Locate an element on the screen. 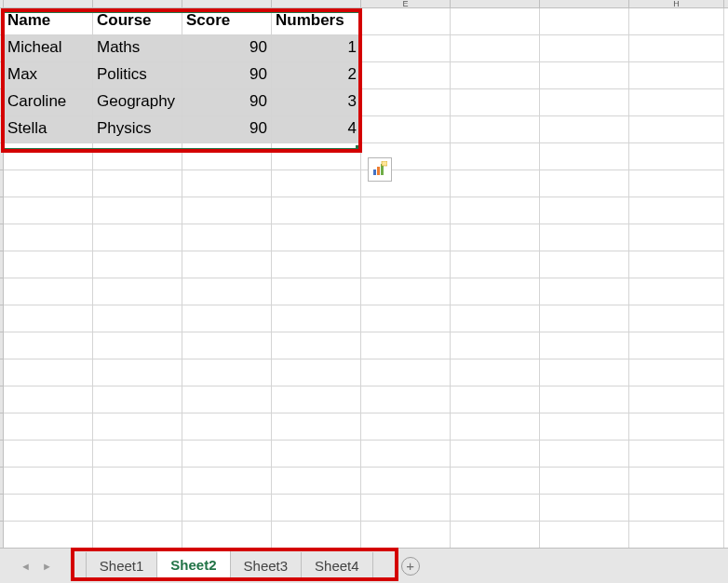  col-header-c is located at coordinates (227, 4).